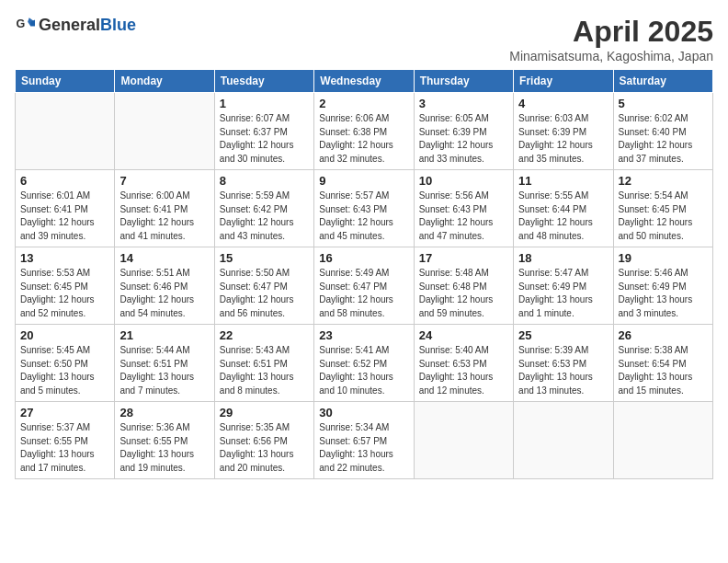 The height and width of the screenshot is (563, 728). What do you see at coordinates (364, 209) in the screenshot?
I see `calendar-week-row: 6Sunrise: 6:01 AM Sunset: 6:41 PM Daylig…` at bounding box center [364, 209].